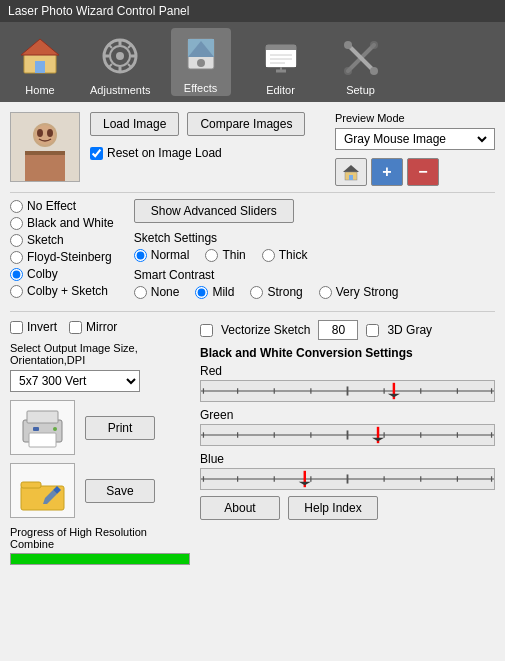 The image size is (505, 661). What do you see at coordinates (223, 292) in the screenshot?
I see `mild-label: Mild` at bounding box center [223, 292].